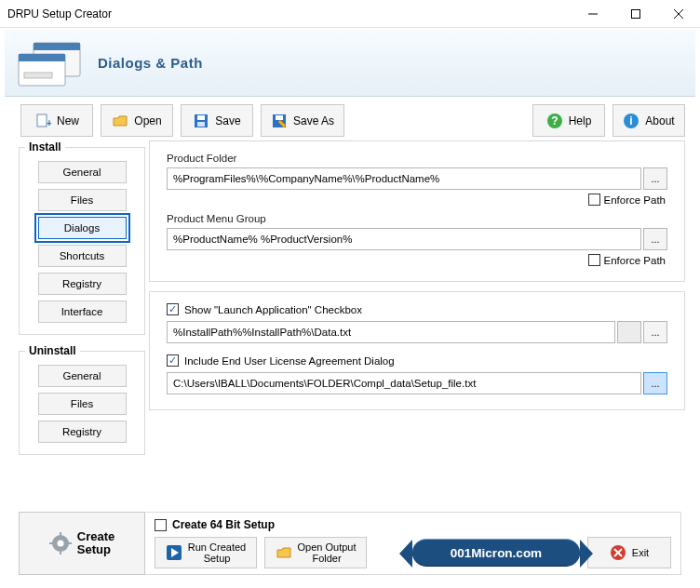 This screenshot has width=700, height=588. Describe the element at coordinates (640, 553) in the screenshot. I see `exit-label: Exit` at that location.